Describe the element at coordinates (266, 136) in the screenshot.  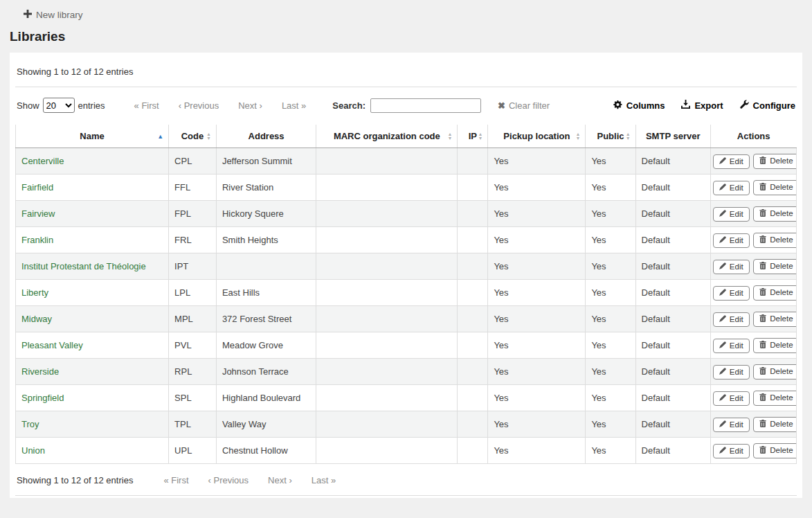
I see `column-header-address: Address` at that location.